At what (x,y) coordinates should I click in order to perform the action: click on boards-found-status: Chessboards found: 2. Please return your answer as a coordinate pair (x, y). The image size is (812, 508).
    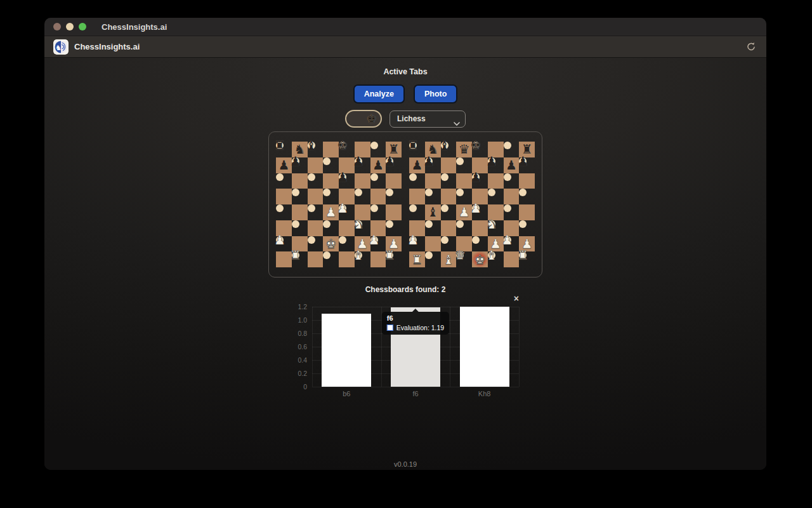
    Looking at the image, I should click on (406, 290).